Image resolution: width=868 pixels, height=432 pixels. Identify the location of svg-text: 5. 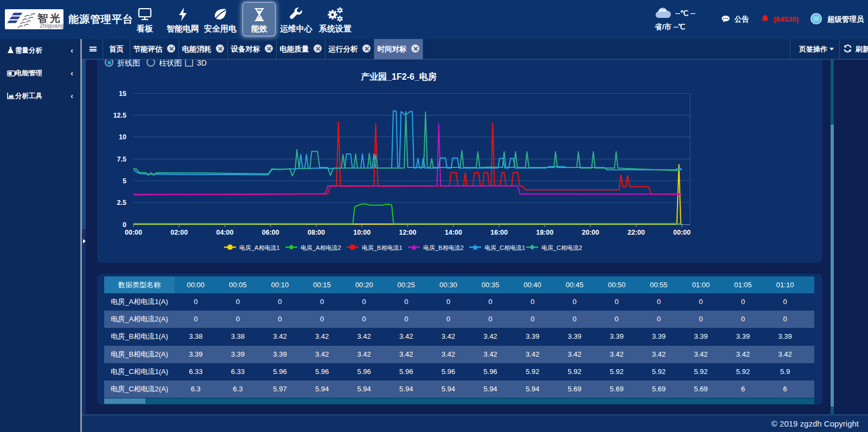
(125, 181).